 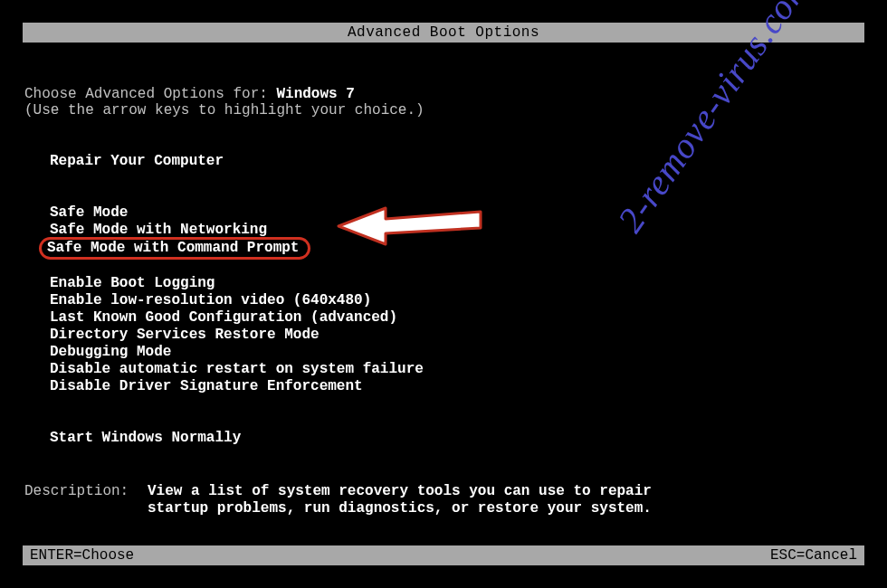 What do you see at coordinates (185, 335) in the screenshot?
I see `option-ds-restore: Directory Services Restore Mode` at bounding box center [185, 335].